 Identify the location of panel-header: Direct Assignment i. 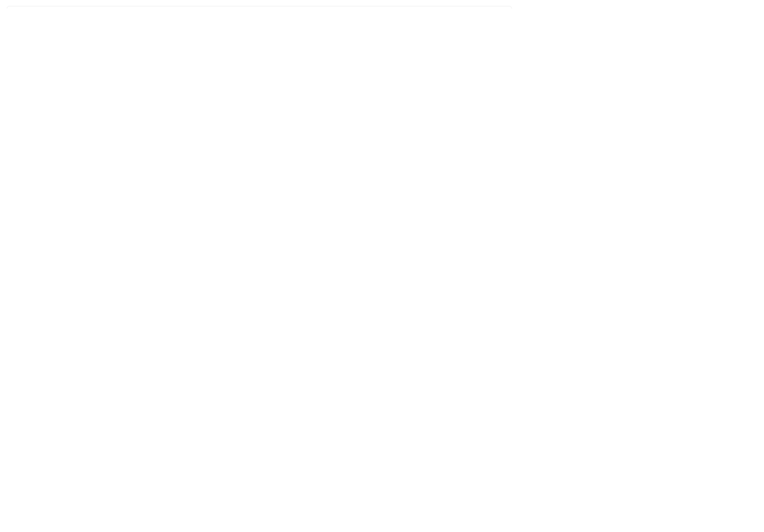
(259, 8).